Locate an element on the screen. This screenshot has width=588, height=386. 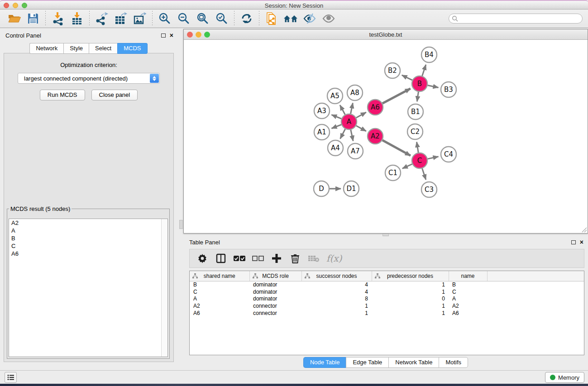
result-item: A2 is located at coordinates (88, 223).